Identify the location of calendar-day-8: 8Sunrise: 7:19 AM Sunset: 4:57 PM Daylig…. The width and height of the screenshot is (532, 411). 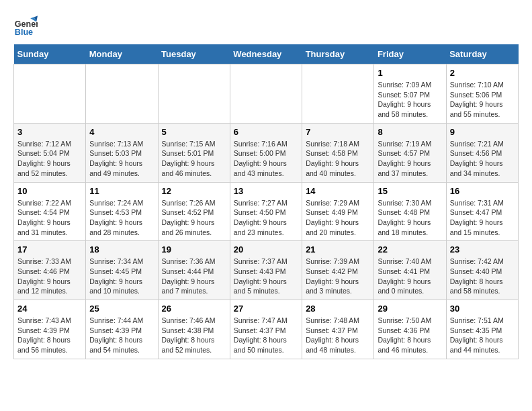
(410, 152).